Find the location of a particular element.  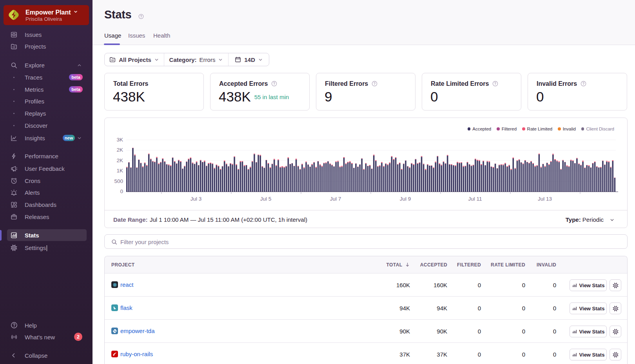

svg-text: Jul 9 is located at coordinates (405, 199).